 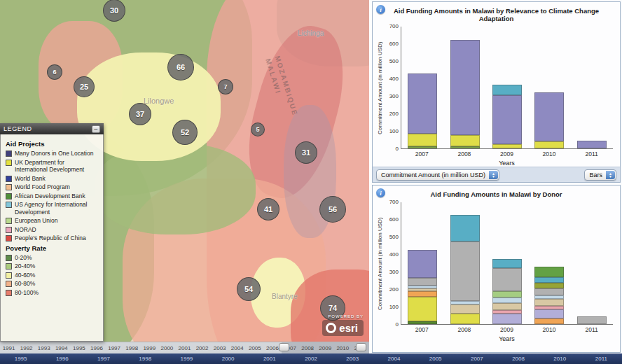 What do you see at coordinates (220, 348) in the screenshot?
I see `timeline-year-2003: 2003` at bounding box center [220, 348].